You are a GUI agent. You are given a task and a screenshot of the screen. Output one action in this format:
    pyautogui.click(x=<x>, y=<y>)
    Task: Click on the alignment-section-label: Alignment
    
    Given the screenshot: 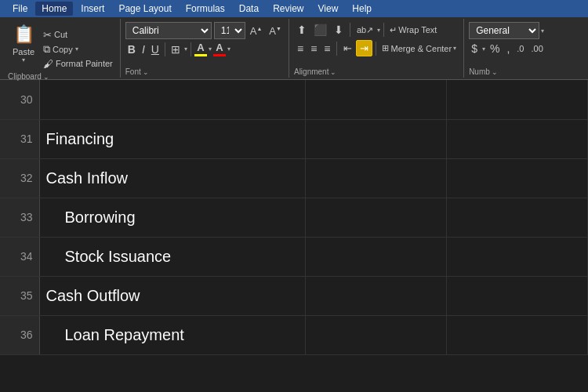 What is the action you would take?
    pyautogui.click(x=311, y=72)
    